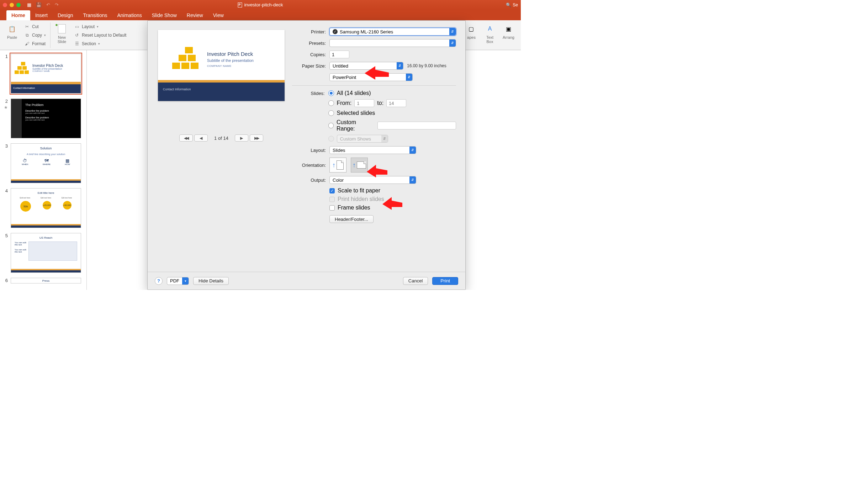  Describe the element at coordinates (221, 65) in the screenshot. I see `print-preview: Investor Pitch Deck Subtitle of the pres…` at that location.